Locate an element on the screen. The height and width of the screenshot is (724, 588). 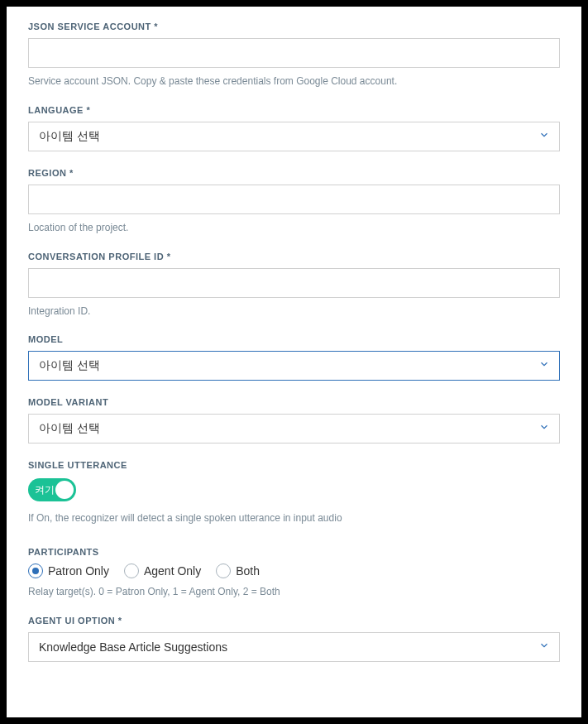
region-input is located at coordinates (294, 199).